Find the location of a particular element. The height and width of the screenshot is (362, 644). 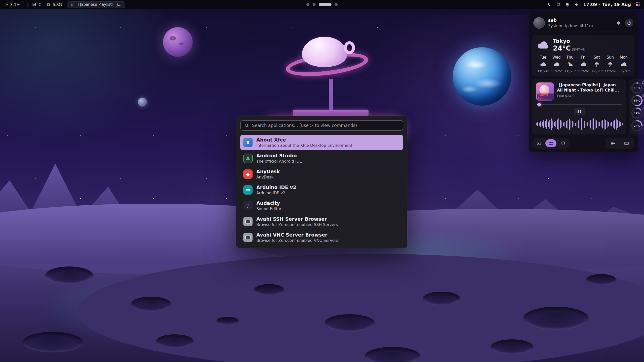

result-arduino-ide: ∞ Arduino IDE v2Arduino IDE v2 is located at coordinates (322, 190).